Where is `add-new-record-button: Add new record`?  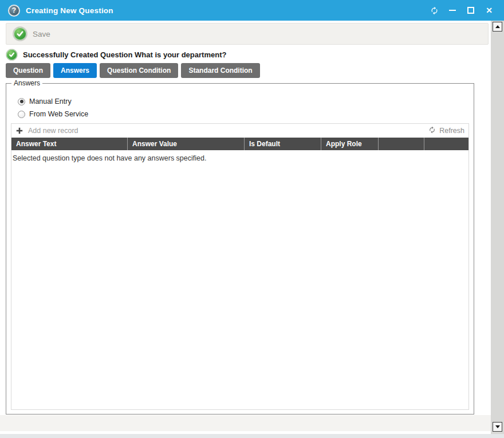
add-new-record-button: Add new record is located at coordinates (47, 131).